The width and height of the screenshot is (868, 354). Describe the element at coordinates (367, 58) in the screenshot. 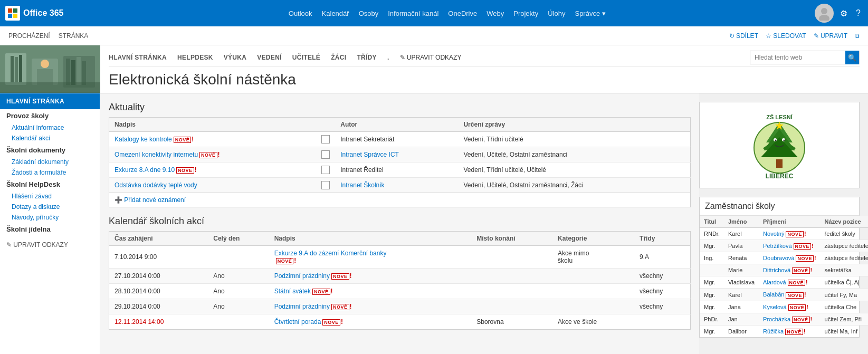

I see `nav-tridy: TŘÍDY` at that location.